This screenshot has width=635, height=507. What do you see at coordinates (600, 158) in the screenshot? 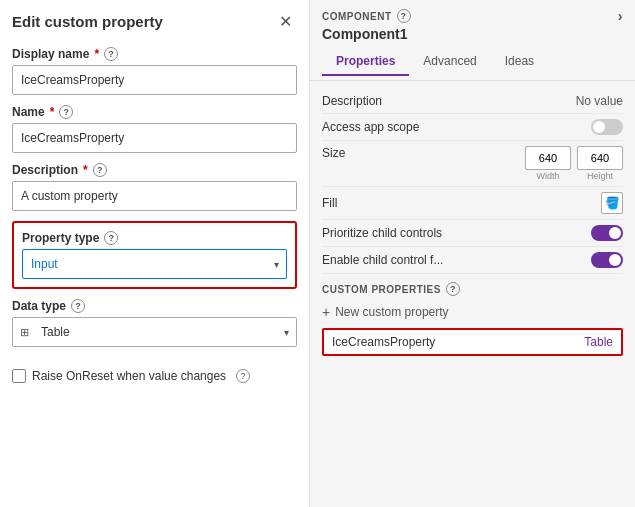
I see `size-height-input` at bounding box center [600, 158].